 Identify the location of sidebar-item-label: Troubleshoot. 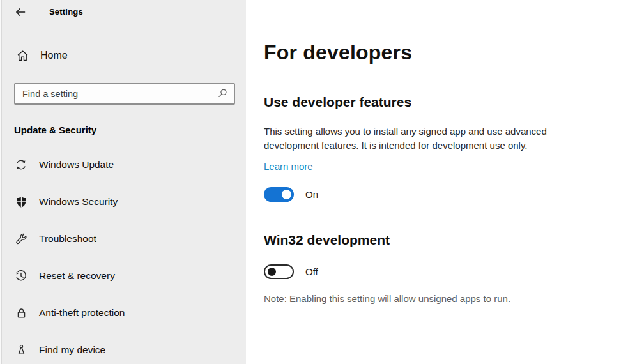
(68, 239).